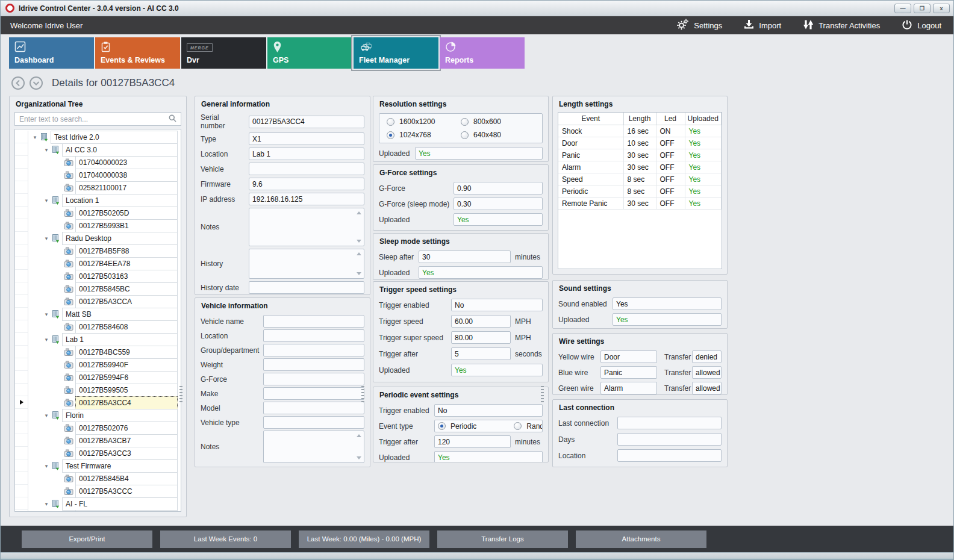 The image size is (954, 560). What do you see at coordinates (52, 53) in the screenshot?
I see `tab-dashboard: Dashboard` at bounding box center [52, 53].